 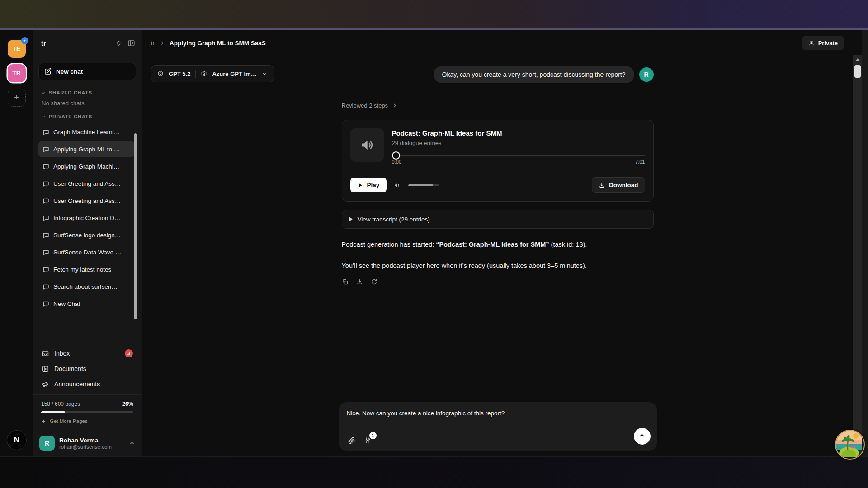 I want to click on scrollbar-thumb, so click(x=858, y=71).